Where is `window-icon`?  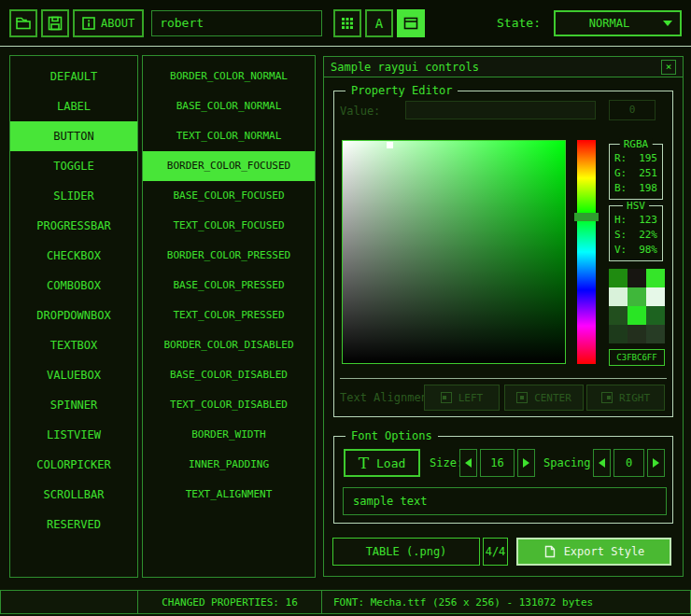 window-icon is located at coordinates (411, 23).